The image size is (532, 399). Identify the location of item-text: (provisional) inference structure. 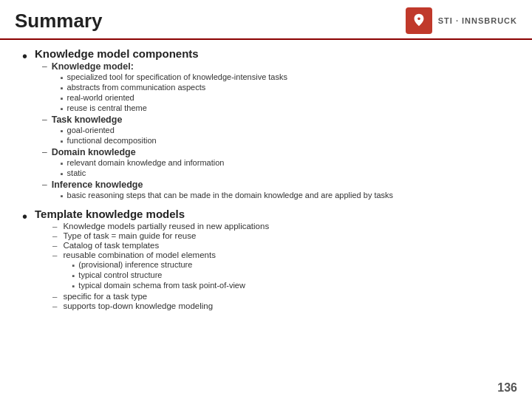
(135, 265).